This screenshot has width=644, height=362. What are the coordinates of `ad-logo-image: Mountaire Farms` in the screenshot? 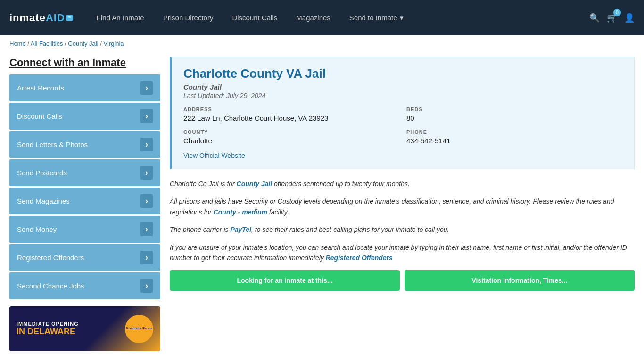 It's located at (139, 329).